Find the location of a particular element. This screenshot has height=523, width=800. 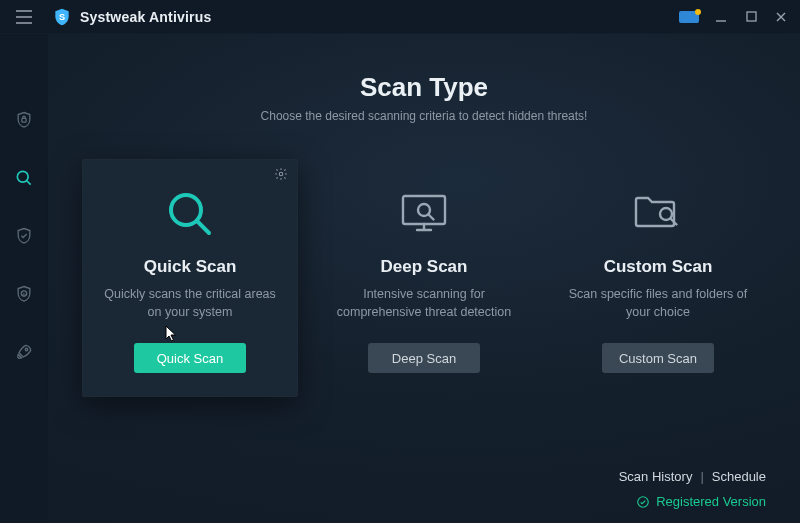

app-title: Systweak Antivirus is located at coordinates (146, 17).